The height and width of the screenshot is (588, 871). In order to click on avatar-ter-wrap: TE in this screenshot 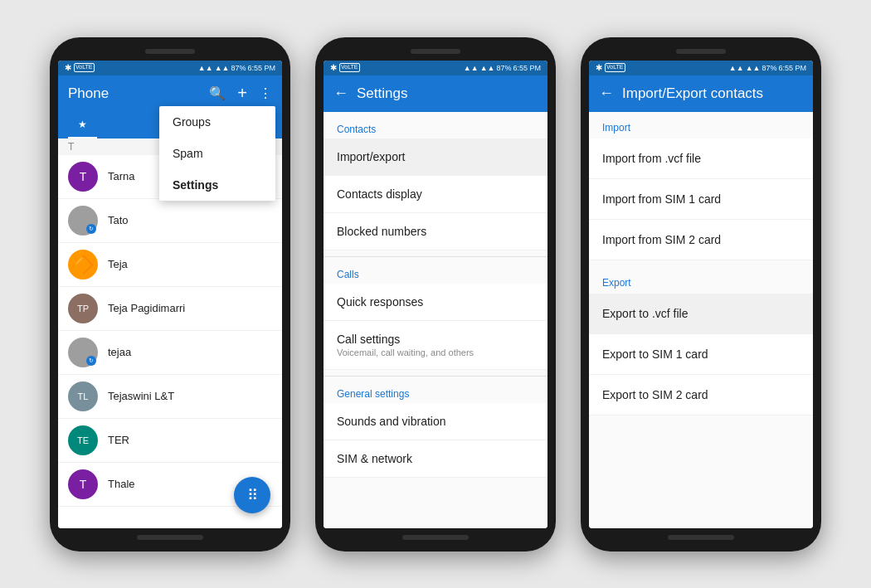, I will do `click(83, 440)`.